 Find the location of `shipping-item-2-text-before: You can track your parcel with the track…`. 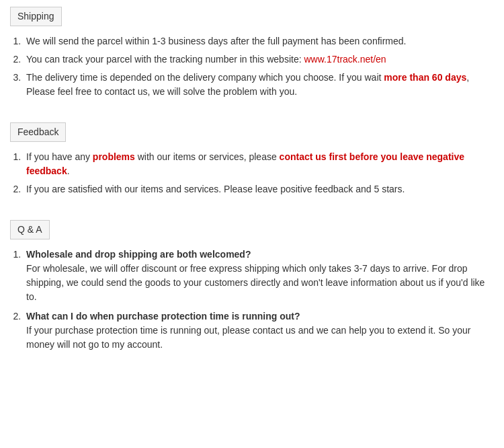

shipping-item-2-text-before: You can track your parcel with the track… is located at coordinates (165, 59).